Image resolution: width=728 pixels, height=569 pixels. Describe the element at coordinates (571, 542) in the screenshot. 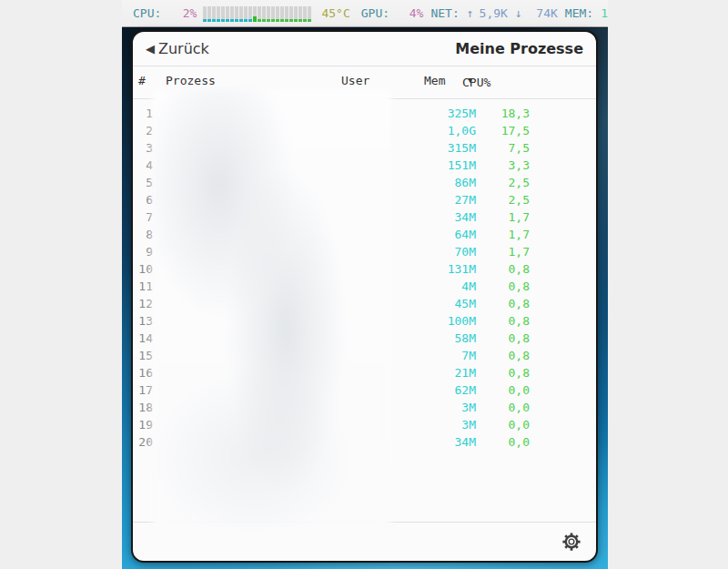

I see `settings-button` at that location.